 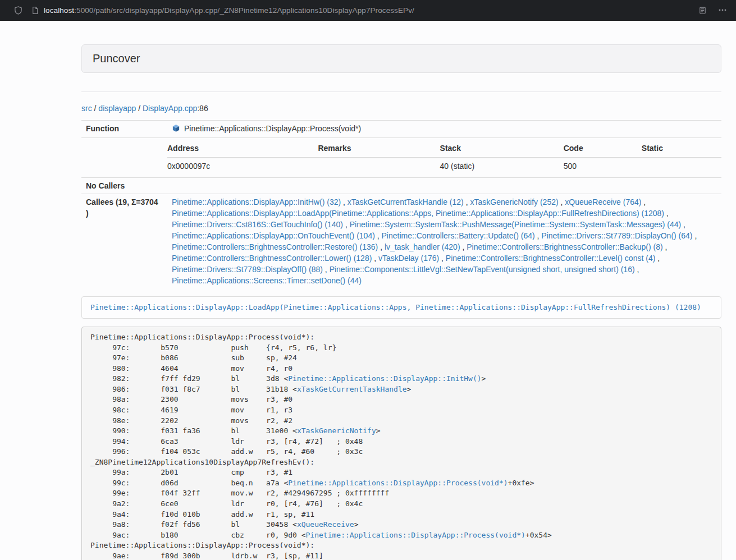 What do you see at coordinates (59, 10) in the screenshot?
I see `url-host: localhost` at bounding box center [59, 10].